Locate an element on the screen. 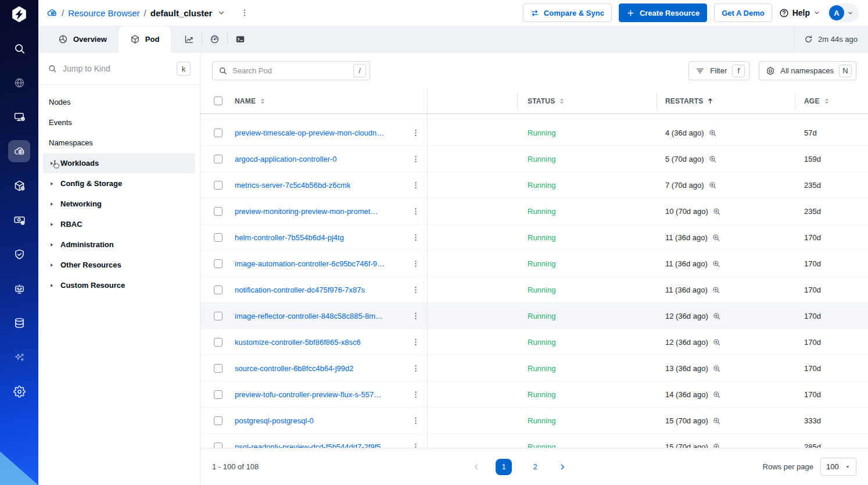 Image resolution: width=868 pixels, height=485 pixels. rail-item-database is located at coordinates (19, 323).